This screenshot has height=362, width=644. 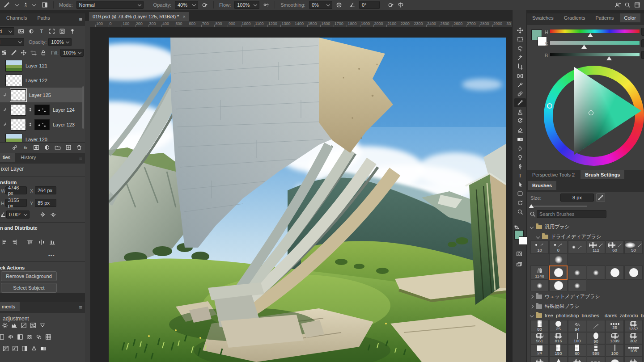 I want to click on folder-special-effects-brushes: 特殊効果ブラシ, so click(x=555, y=307).